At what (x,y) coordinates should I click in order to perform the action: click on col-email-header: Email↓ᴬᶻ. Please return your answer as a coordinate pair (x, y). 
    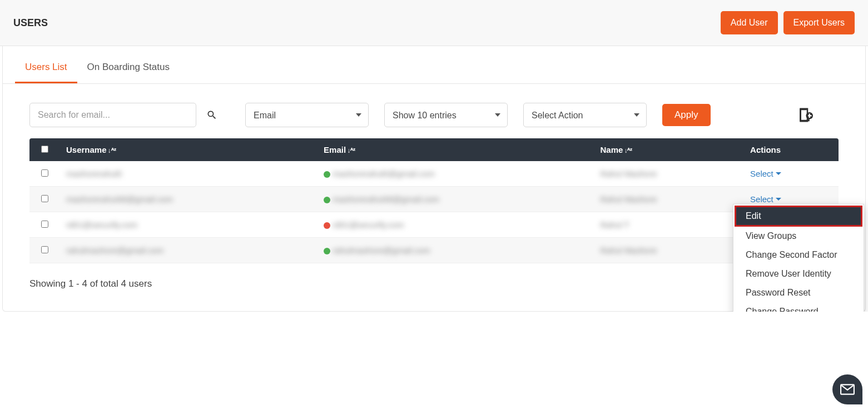
    Looking at the image, I should click on (455, 150).